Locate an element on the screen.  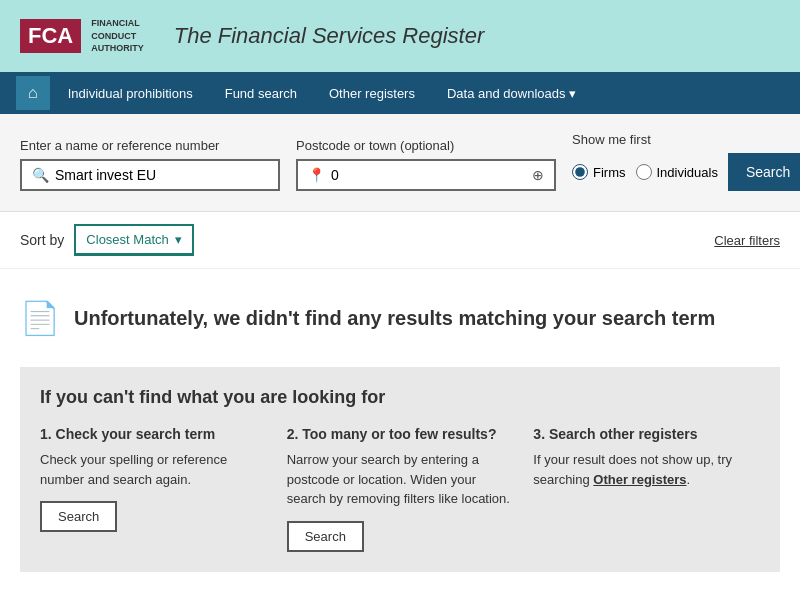
home-button: ⌂ is located at coordinates (33, 93).